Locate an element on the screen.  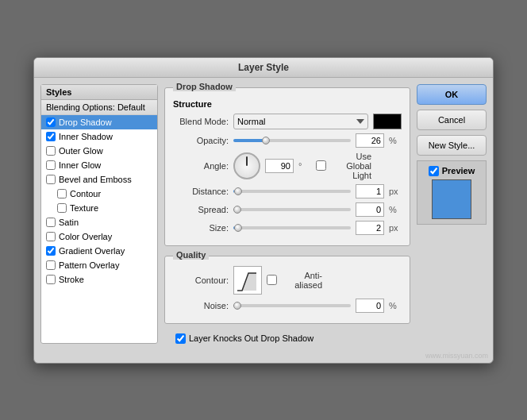
opacity-unit: % is located at coordinates (395, 141).